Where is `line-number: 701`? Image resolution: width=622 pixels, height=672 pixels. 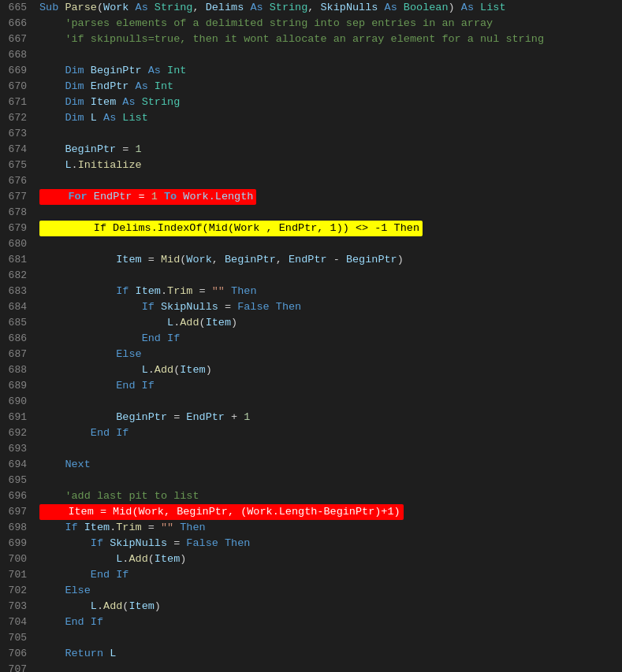
line-number: 701 is located at coordinates (13, 575).